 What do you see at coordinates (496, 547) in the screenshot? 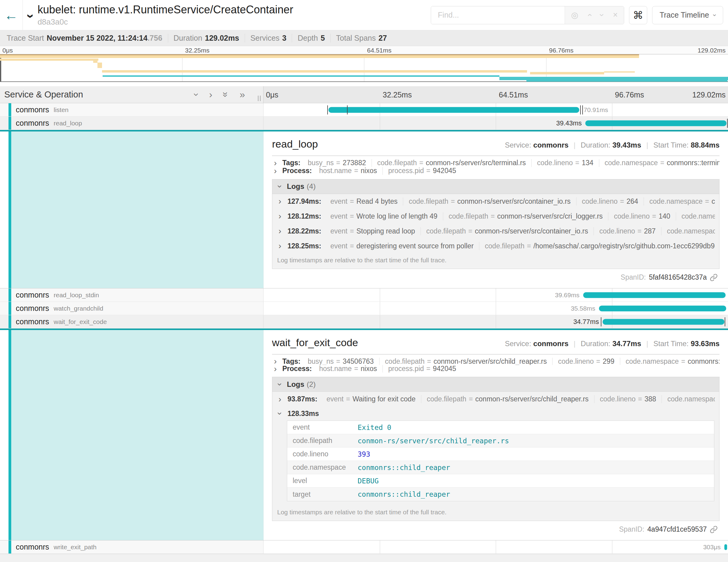
I see `span-timeline-cell: 303μs` at bounding box center [496, 547].